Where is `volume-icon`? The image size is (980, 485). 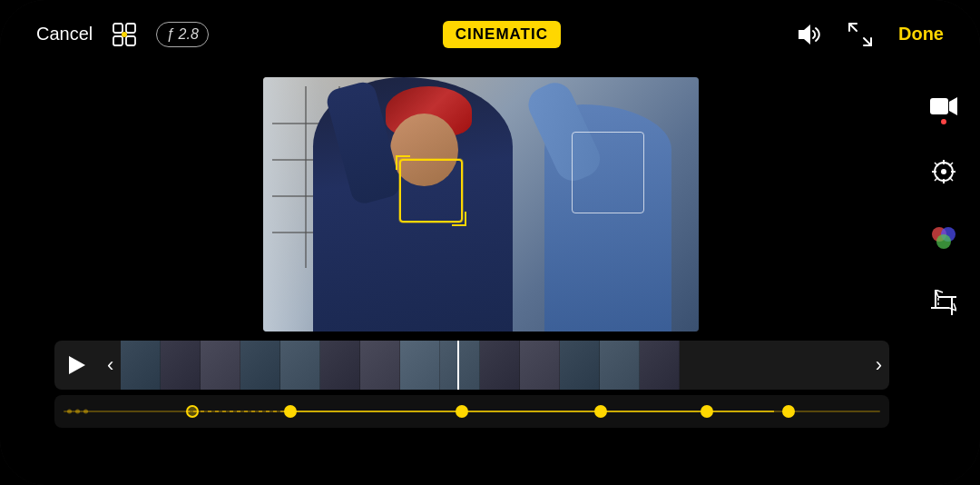 volume-icon is located at coordinates (808, 35).